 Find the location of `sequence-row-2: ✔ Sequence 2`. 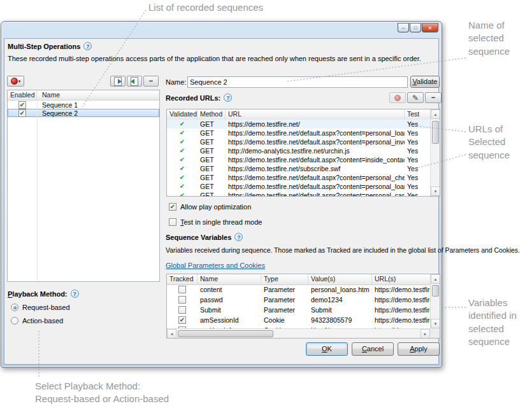

sequence-row-2: ✔ Sequence 2 is located at coordinates (83, 113).